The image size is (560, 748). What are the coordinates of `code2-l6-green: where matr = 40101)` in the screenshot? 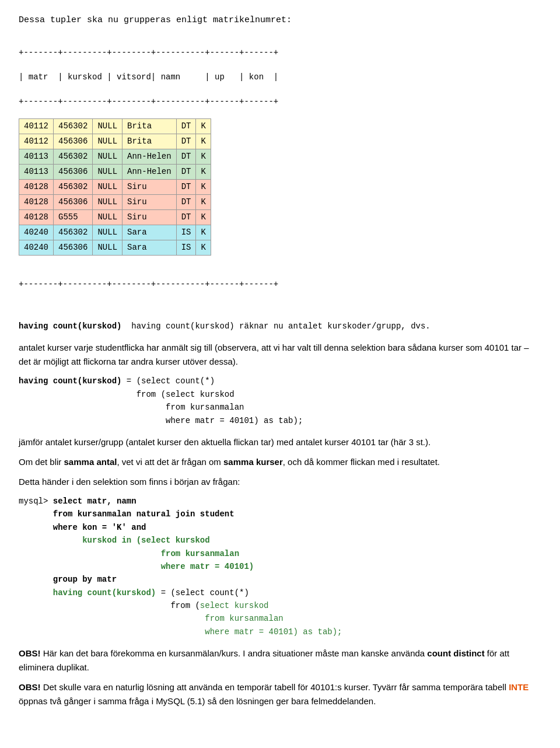 It's located at (208, 567).